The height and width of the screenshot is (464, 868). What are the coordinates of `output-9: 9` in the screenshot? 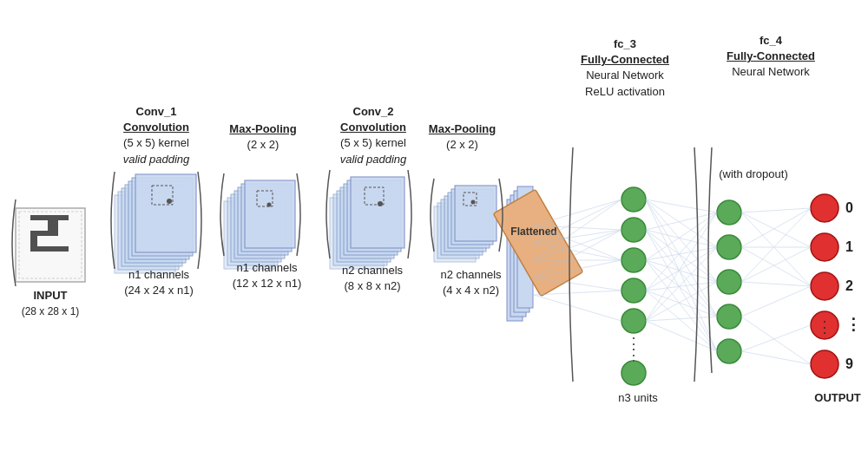 It's located at (849, 364).